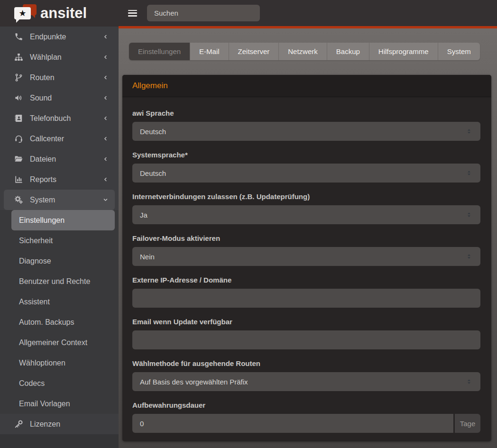 This screenshot has height=448, width=497. Describe the element at coordinates (59, 57) in the screenshot. I see `sidebar-item-waehlplan: Wählplan` at that location.